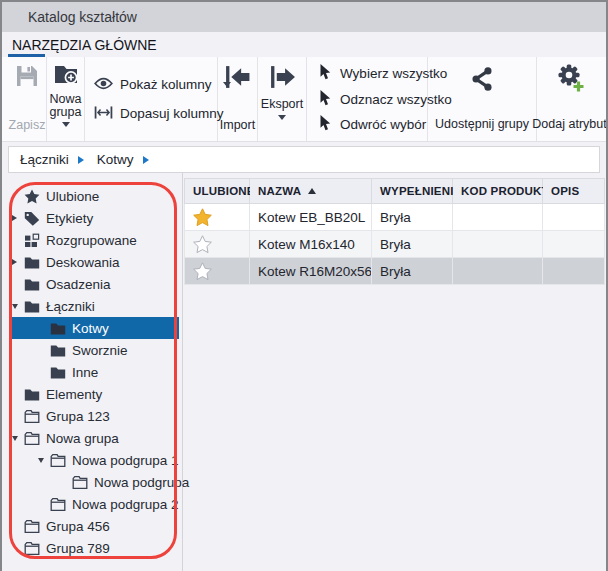  I want to click on title-bar: Katalog kształtów, so click(304, 17).